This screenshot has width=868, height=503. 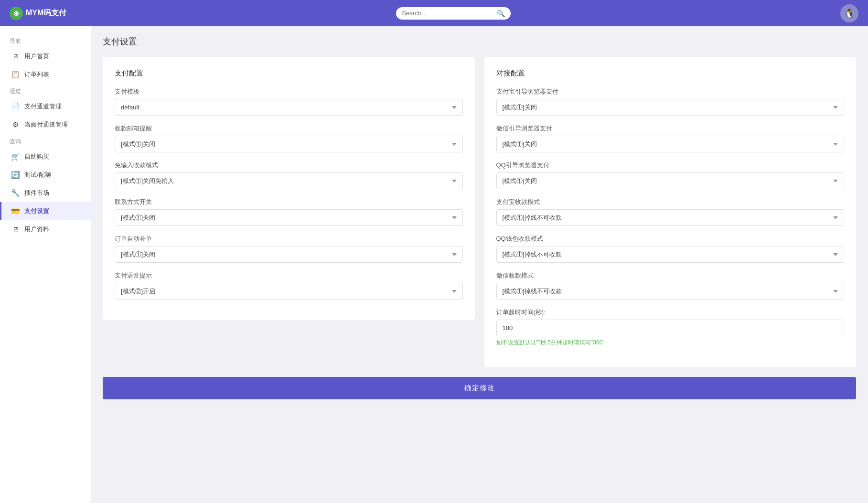 I want to click on qq-browser-label: QQ引导浏览器支付, so click(x=671, y=165).